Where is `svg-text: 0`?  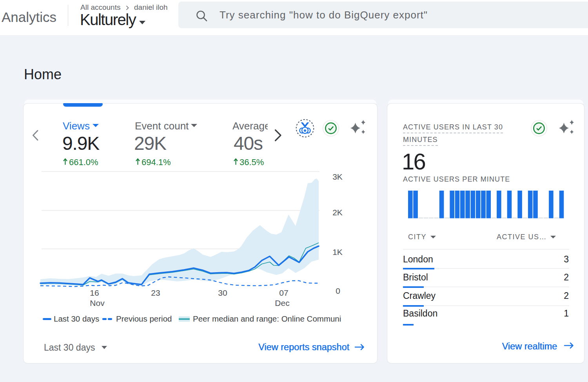 svg-text: 0 is located at coordinates (338, 291).